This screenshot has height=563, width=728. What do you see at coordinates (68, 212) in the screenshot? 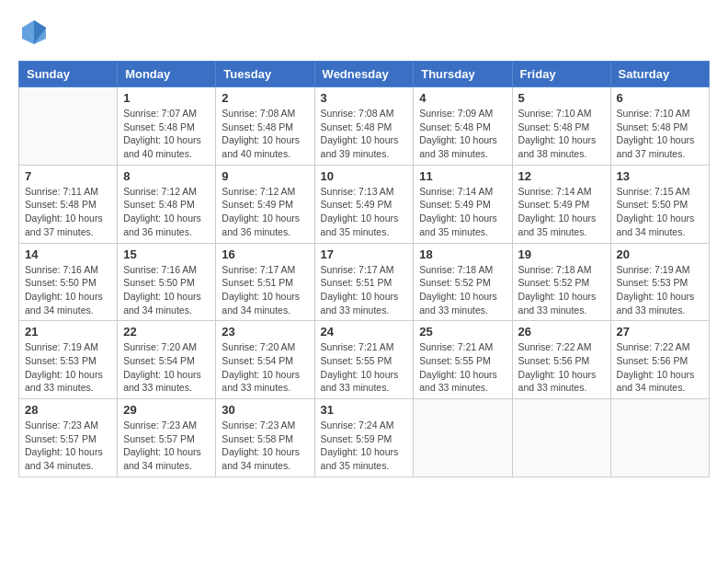
I see `day-info: Sunrise: 7:11 AM Sunset: 5:48 PM Dayligh…` at bounding box center [68, 212].